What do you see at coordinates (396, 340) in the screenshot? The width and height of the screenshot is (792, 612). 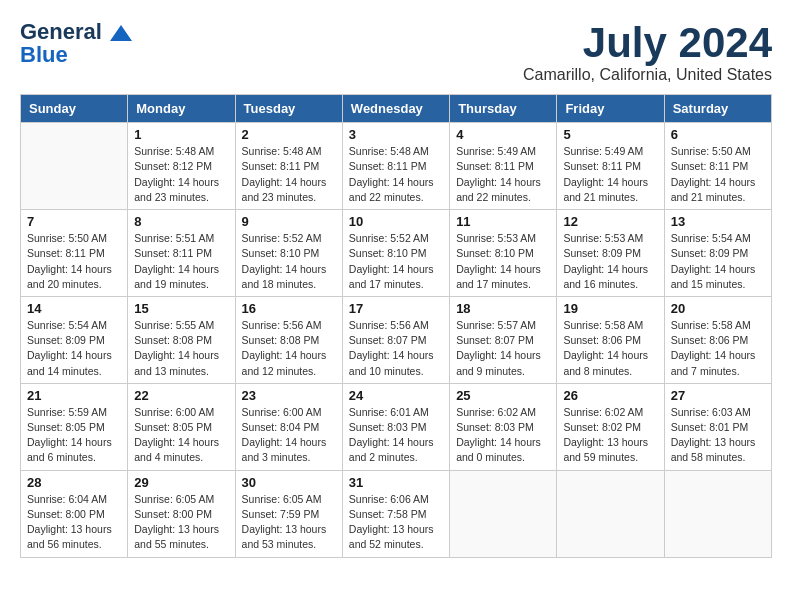 I see `week-row-3: 14Sunrise: 5:54 AMSunset: 8:09 PMDayligh…` at bounding box center [396, 340].